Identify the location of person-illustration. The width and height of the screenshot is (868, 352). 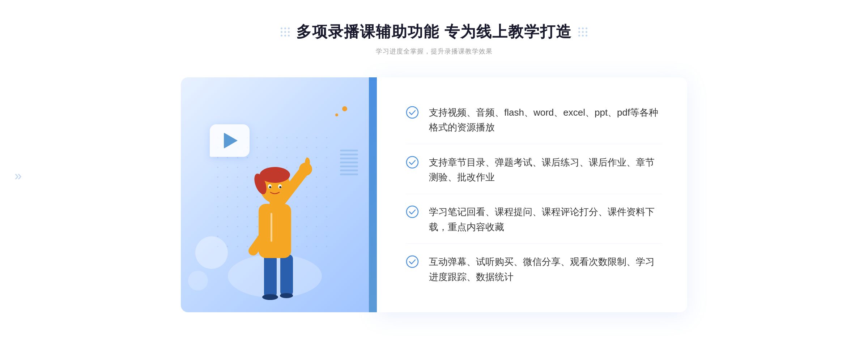
(275, 218).